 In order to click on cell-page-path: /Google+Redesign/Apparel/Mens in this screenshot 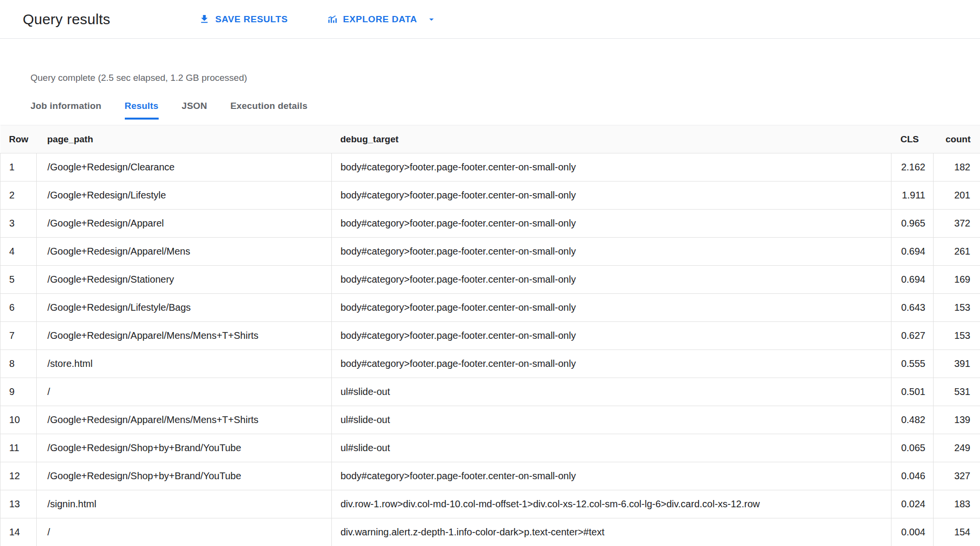, I will do `click(184, 252)`.